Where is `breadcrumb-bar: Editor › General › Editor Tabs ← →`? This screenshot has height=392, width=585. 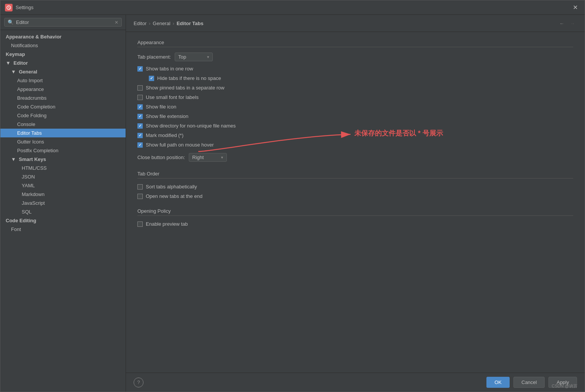 breadcrumb-bar: Editor › General › Editor Tabs ← → is located at coordinates (355, 24).